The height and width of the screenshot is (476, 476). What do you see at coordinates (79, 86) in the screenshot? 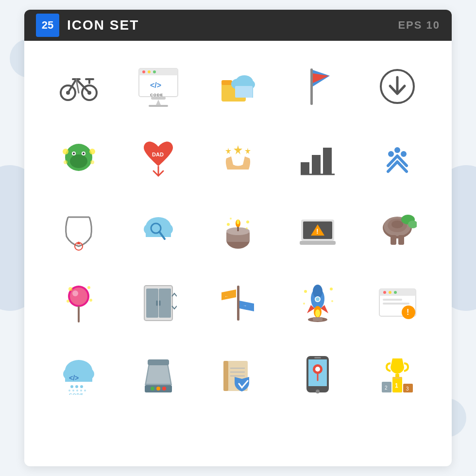
I see `bicycle-icon` at bounding box center [79, 86].